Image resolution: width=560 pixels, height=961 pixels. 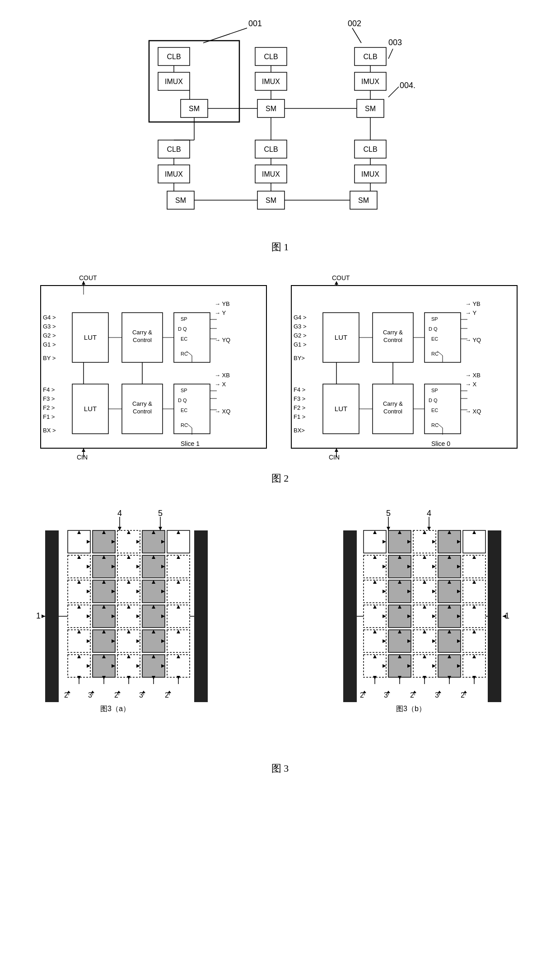 I want to click on svg-text: F2 >, so click(x=49, y=408).